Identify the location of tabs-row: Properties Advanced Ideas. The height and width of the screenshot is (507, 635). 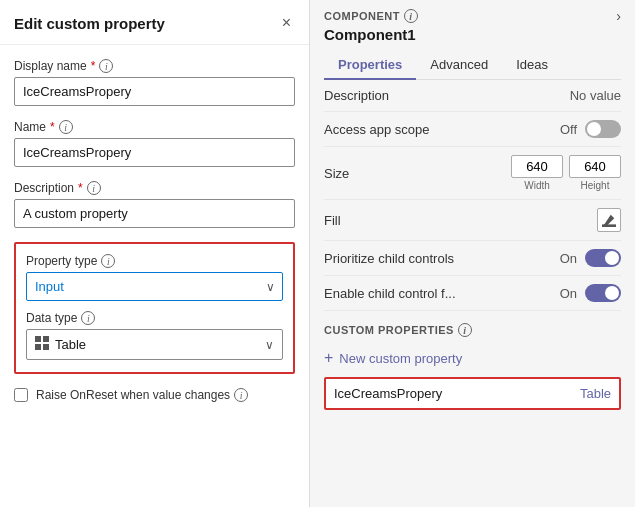
(472, 66).